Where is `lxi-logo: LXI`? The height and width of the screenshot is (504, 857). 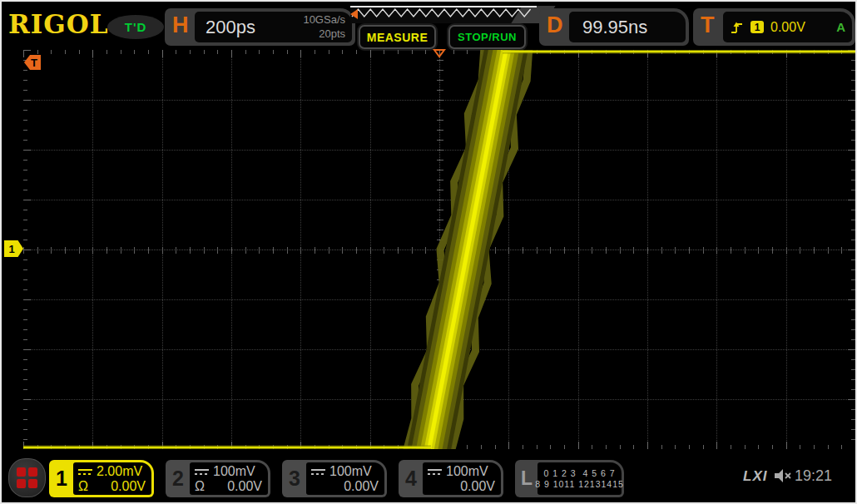 lxi-logo: LXI is located at coordinates (755, 477).